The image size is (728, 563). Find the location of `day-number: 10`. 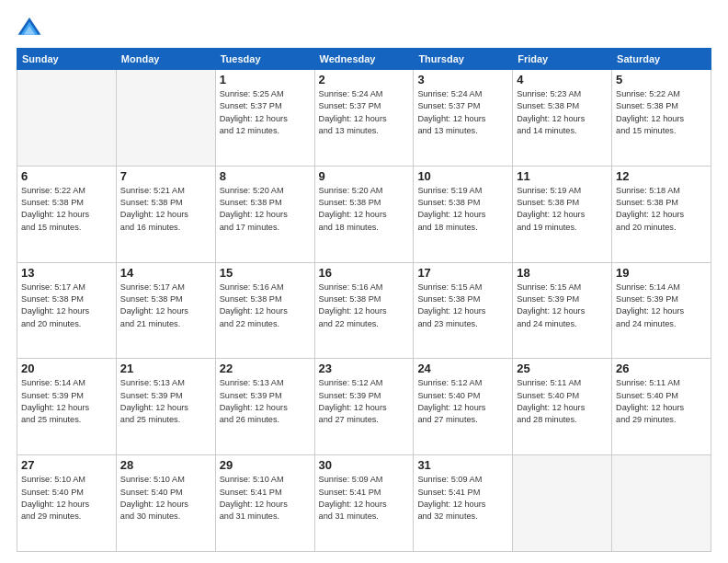

day-number: 10 is located at coordinates (463, 177).